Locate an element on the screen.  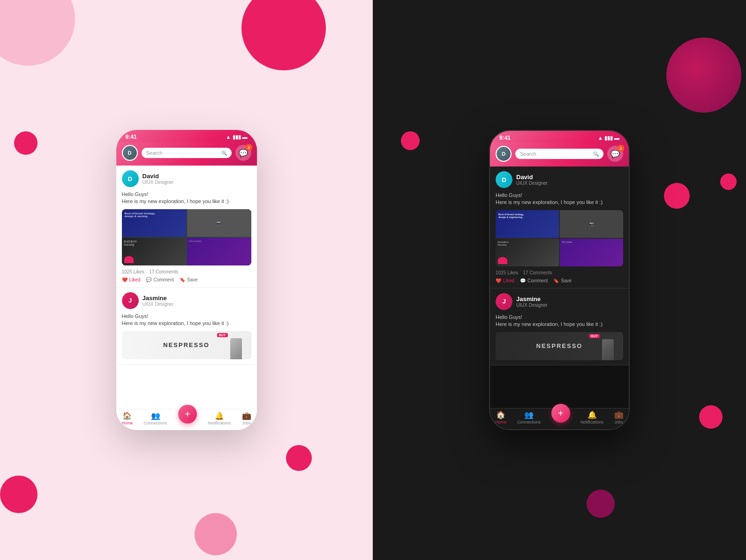
post-header-jasmine-dark: J Jasmine UIUX Designer is located at coordinates (559, 302).